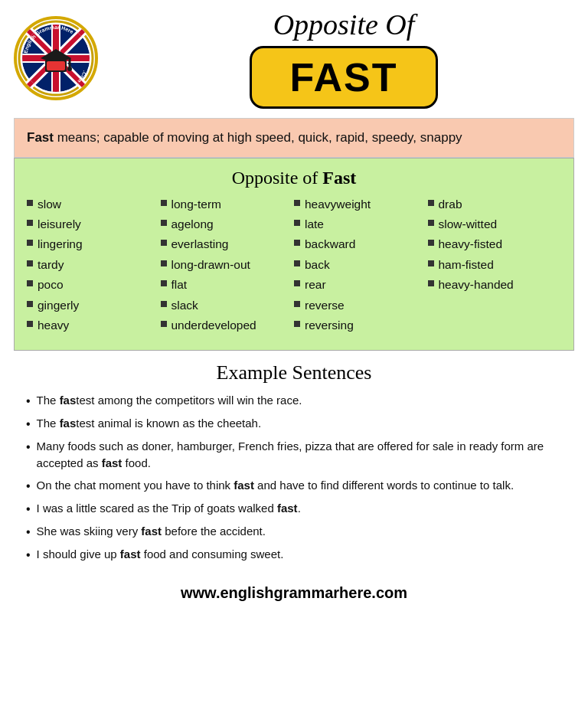 The image size is (588, 706). I want to click on opposites-title-normal: Opposite of, so click(277, 178).